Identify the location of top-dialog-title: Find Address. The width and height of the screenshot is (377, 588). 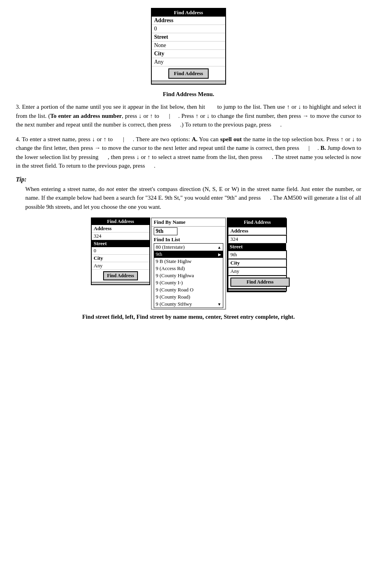
(188, 13).